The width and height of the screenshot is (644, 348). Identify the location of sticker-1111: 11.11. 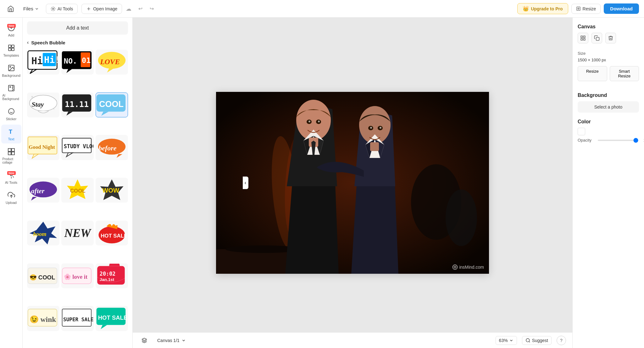
(77, 105).